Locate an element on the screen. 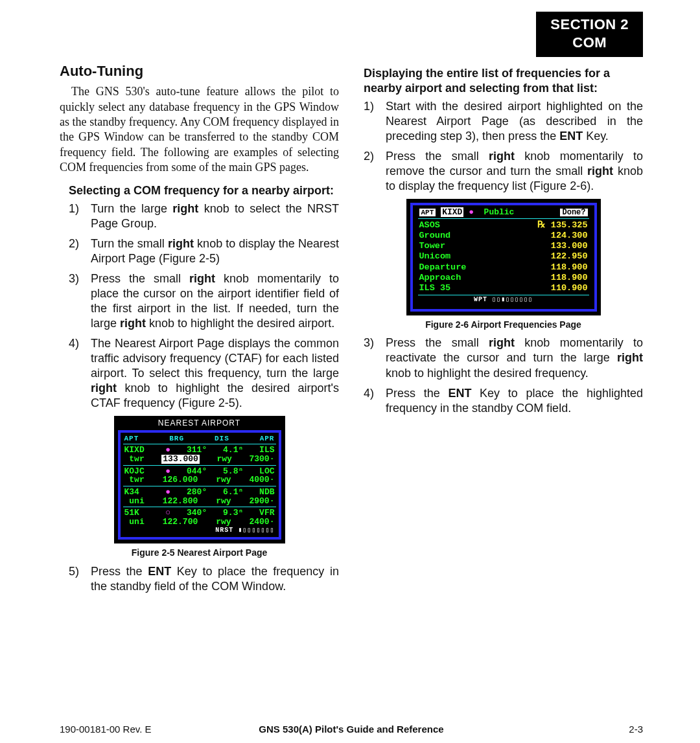 This screenshot has width=700, height=743. section-tab: SECTION 2 COM is located at coordinates (590, 34).